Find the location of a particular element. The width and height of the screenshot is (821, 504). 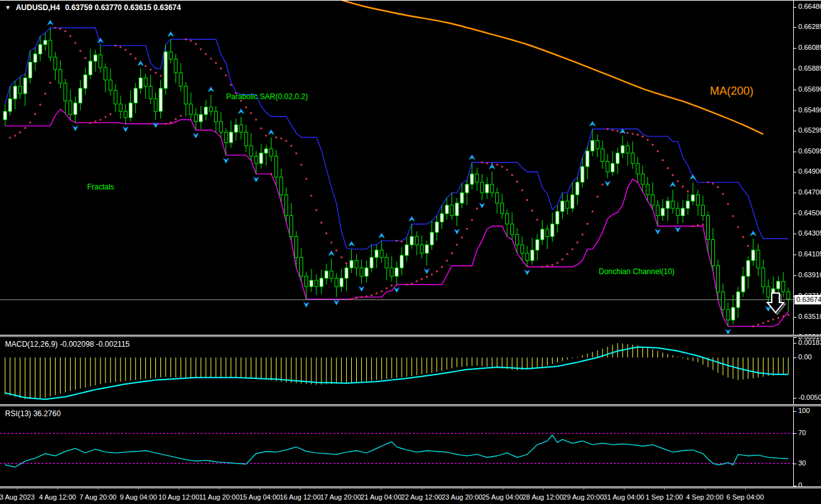

axis-tick-label: 0.63510 is located at coordinates (810, 316).